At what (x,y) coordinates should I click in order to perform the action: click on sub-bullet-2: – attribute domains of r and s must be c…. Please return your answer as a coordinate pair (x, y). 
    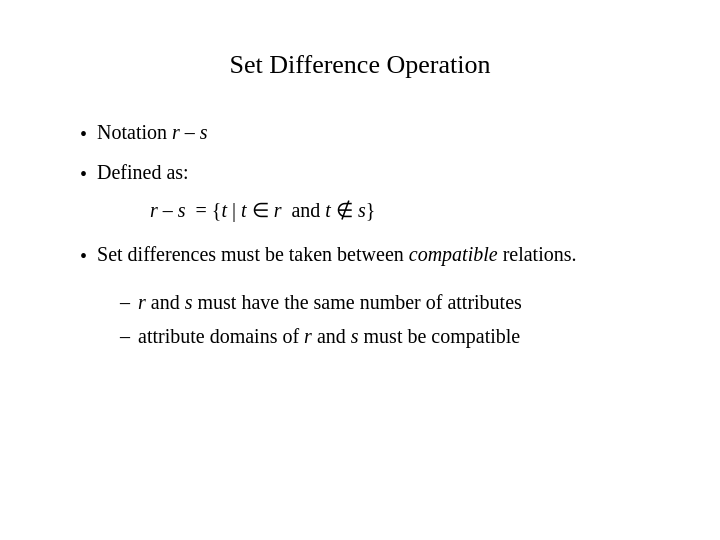
    Looking at the image, I should click on (390, 336).